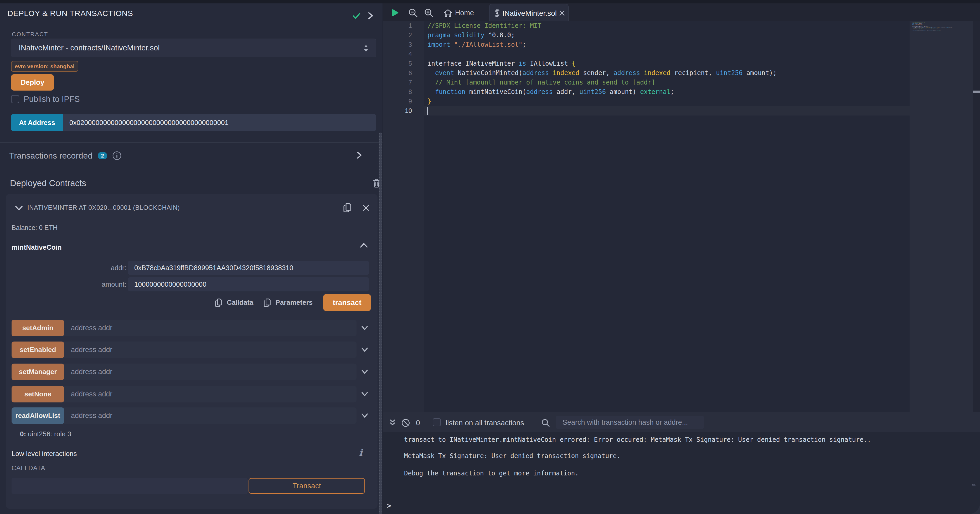 The height and width of the screenshot is (514, 980). Describe the element at coordinates (541, 82) in the screenshot. I see `code-line: // Mint [amount] number of native coins …` at that location.